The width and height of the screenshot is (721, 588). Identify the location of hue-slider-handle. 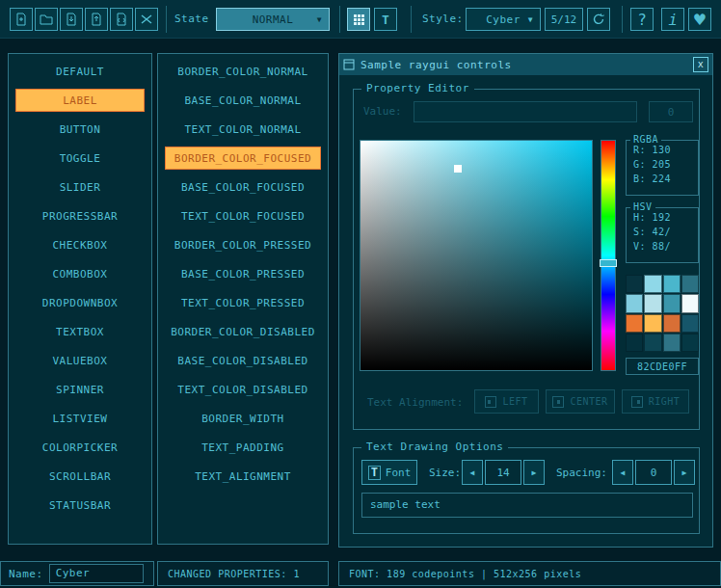
(608, 263).